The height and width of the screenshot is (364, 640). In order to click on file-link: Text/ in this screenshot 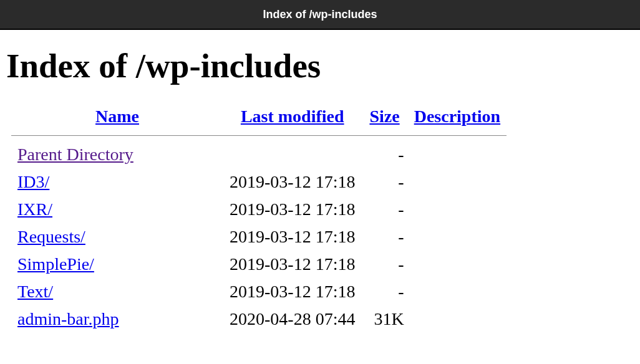, I will do `click(35, 292)`.